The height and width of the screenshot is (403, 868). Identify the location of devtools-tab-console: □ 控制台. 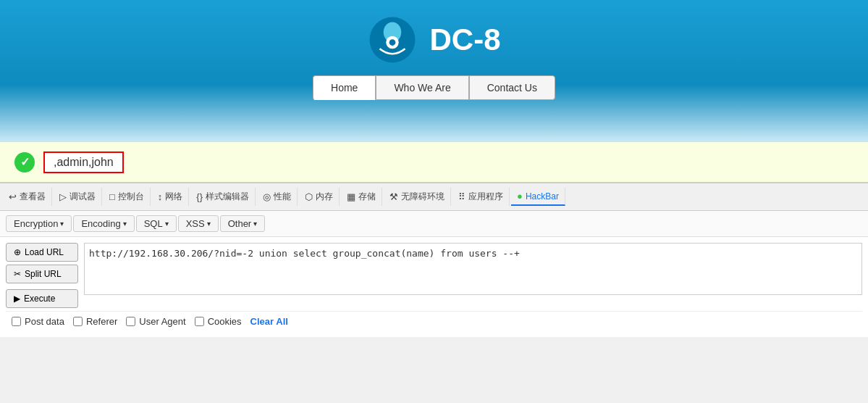
(127, 197).